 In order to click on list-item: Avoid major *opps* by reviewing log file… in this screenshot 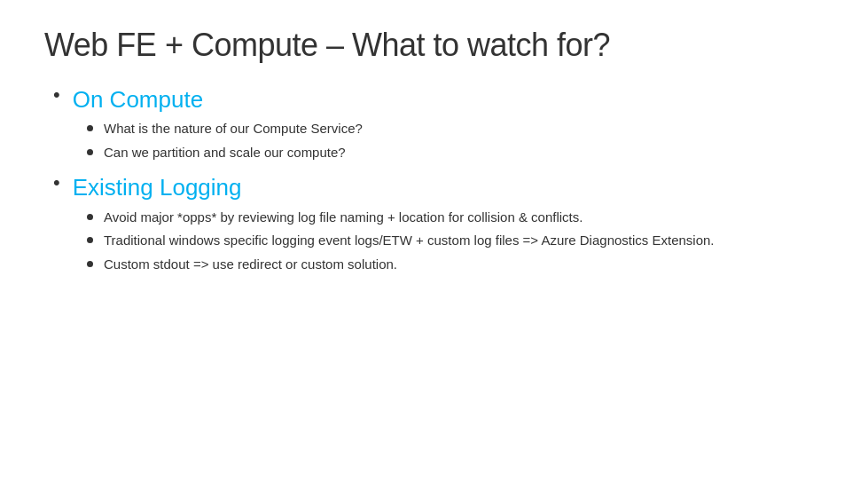, I will do `click(456, 218)`.